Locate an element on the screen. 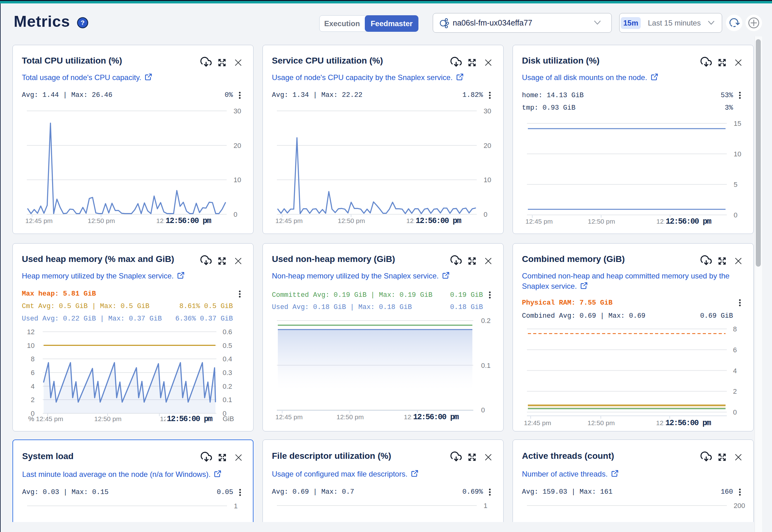 This screenshot has height=532, width=772. svg-text: Active threads (count) is located at coordinates (568, 456).